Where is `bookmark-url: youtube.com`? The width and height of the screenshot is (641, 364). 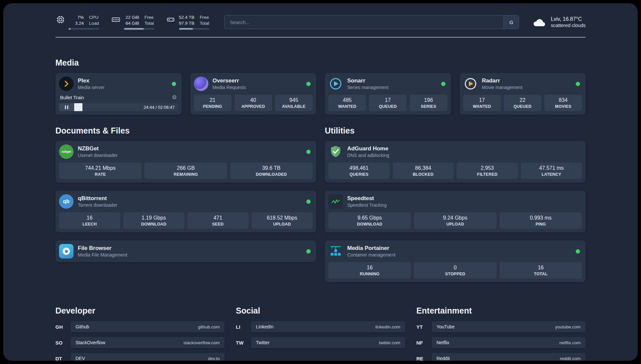 bookmark-url: youtube.com is located at coordinates (568, 327).